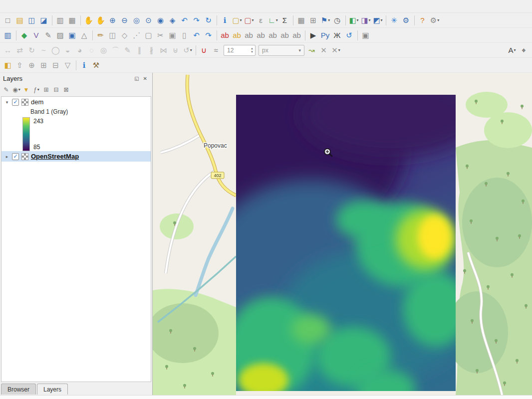 The height and width of the screenshot is (399, 532). I want to click on layer-diagram-icon: ab, so click(237, 35).